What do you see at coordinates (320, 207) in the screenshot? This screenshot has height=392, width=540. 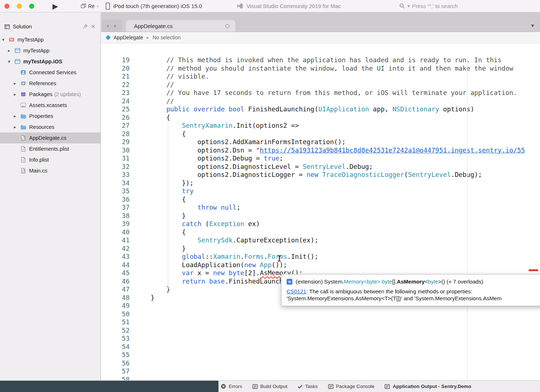 I see `code-line: 37 throw null;` at bounding box center [320, 207].